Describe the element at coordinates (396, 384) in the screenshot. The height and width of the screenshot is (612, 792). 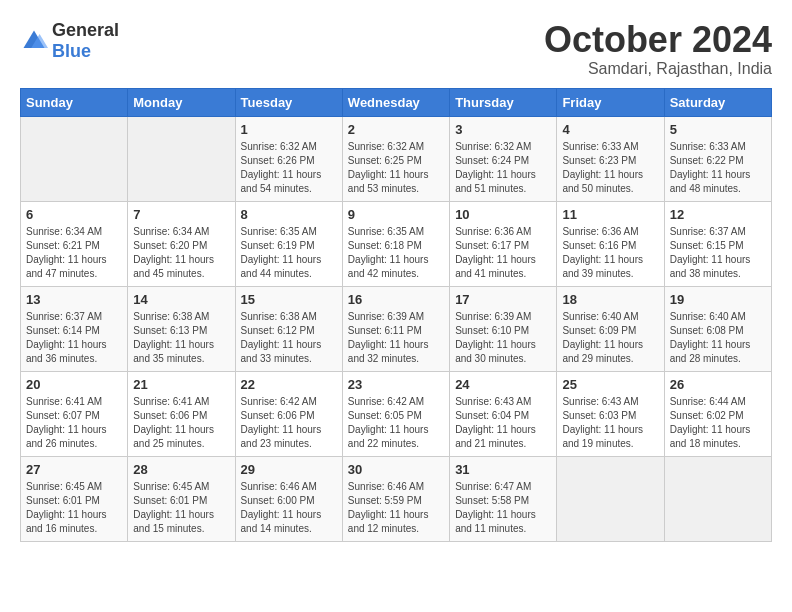
I see `day-number: 23` at that location.